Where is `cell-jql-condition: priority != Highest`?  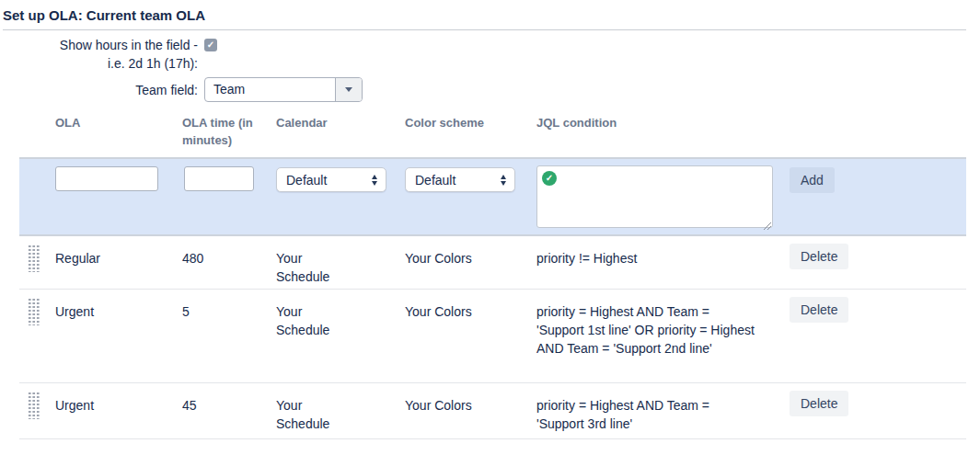
cell-jql-condition: priority != Highest is located at coordinates (652, 263).